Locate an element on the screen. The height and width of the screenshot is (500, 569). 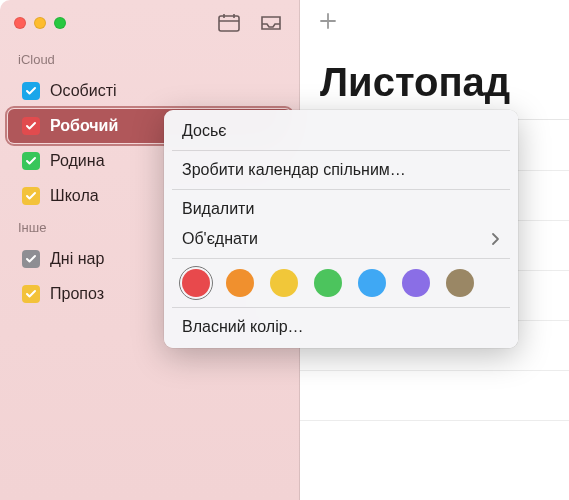
main-toolbar is located at coordinates (434, 23).